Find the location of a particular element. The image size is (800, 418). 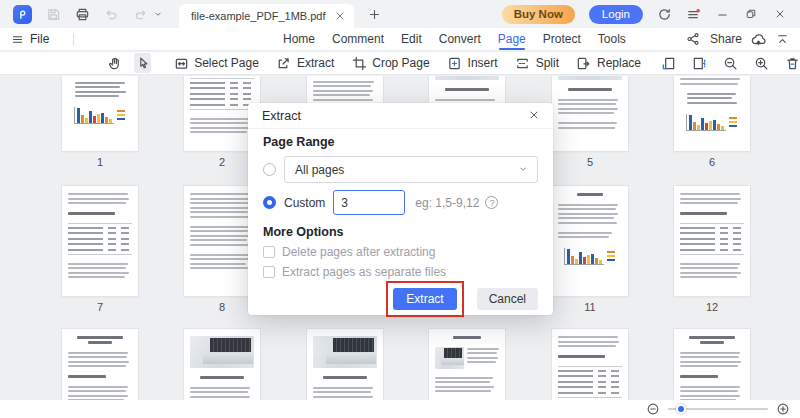

page-number: 1 is located at coordinates (100, 162).